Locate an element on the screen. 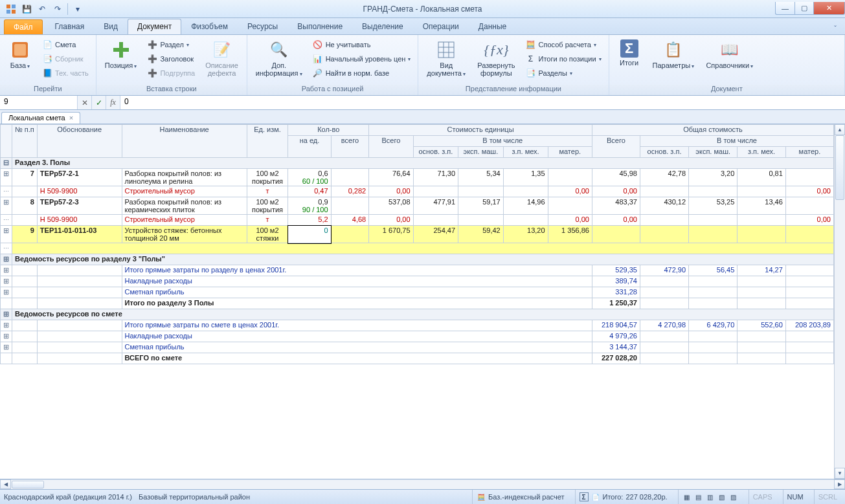  group-label-insert: Вставка строки is located at coordinates (172, 90).